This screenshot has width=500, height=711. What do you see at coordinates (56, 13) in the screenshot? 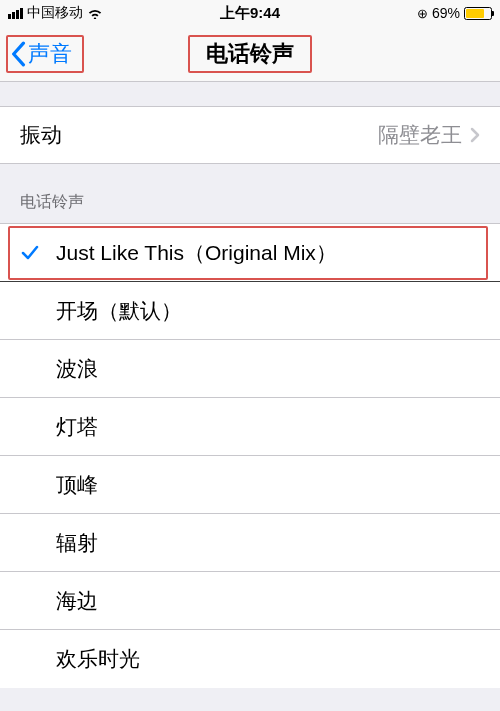
I see `status-left: 中国移动` at bounding box center [56, 13].